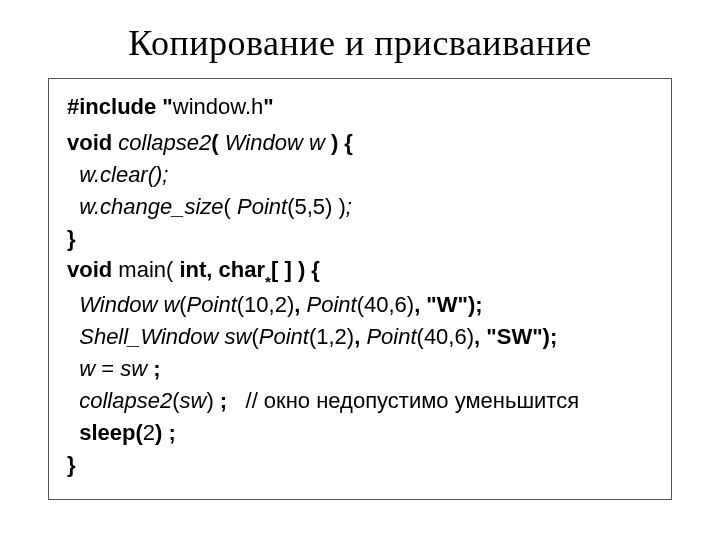 This screenshot has height=540, width=720. What do you see at coordinates (219, 270) in the screenshot?
I see `t: int, char` at bounding box center [219, 270].